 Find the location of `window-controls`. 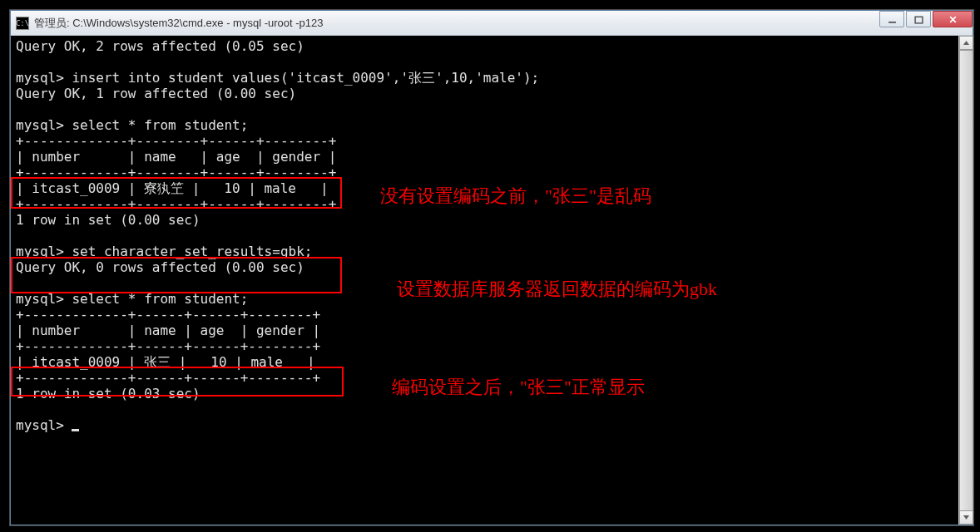

window-controls is located at coordinates (926, 19).